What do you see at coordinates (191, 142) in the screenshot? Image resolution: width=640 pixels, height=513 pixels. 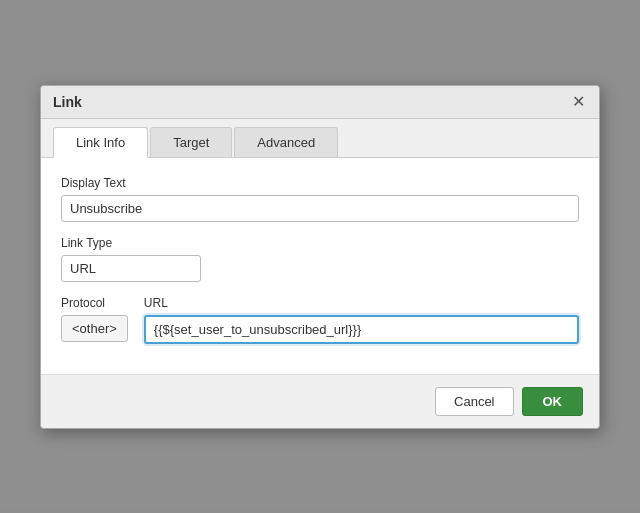 I see `tab-target: Target` at bounding box center [191, 142].